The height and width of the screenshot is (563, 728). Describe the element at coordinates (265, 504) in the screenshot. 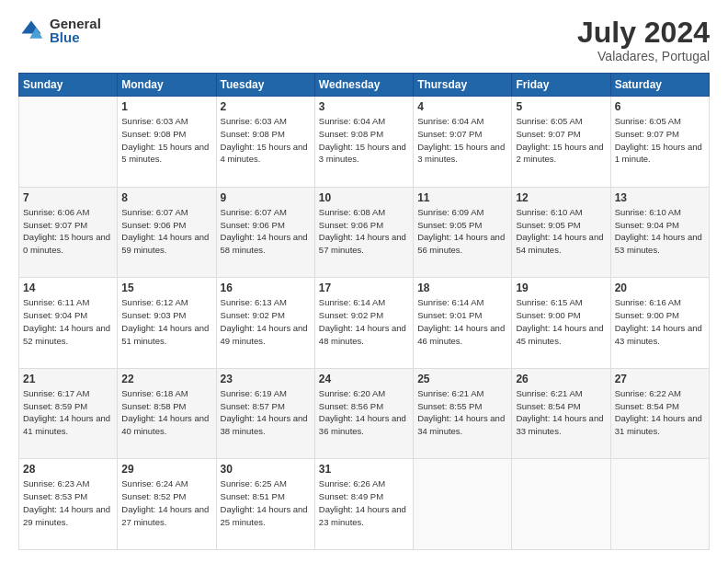

I see `day-cell: 30Sunrise: 6:25 AM Sunset: 8:51 PM Dayli…` at that location.